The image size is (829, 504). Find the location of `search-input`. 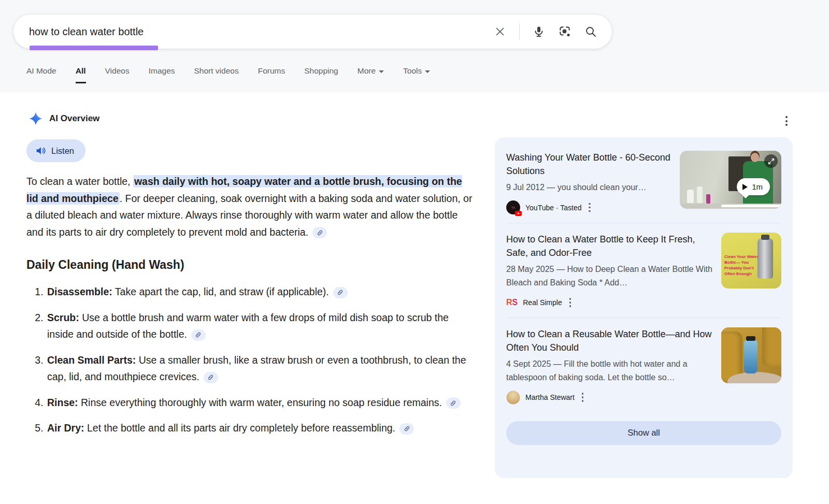

search-input is located at coordinates (261, 32).